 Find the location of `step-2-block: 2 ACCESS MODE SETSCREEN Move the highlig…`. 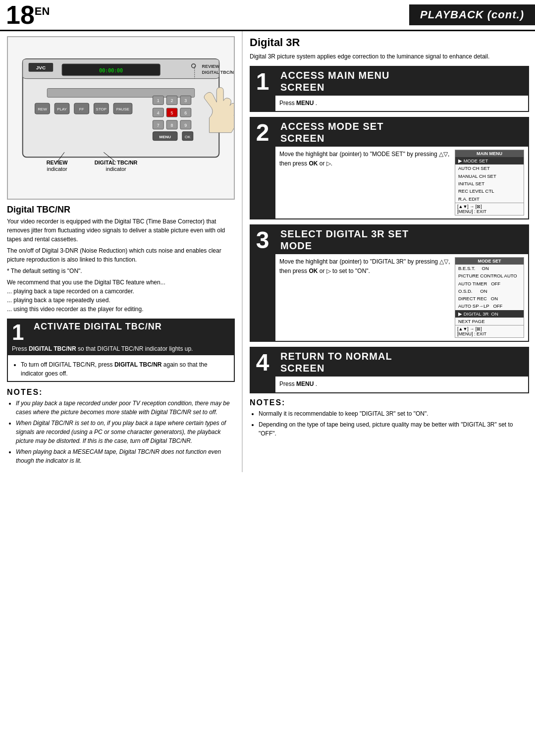

step-2-block: 2 ACCESS MODE SETSCREEN Move the highlig… is located at coordinates (389, 168).